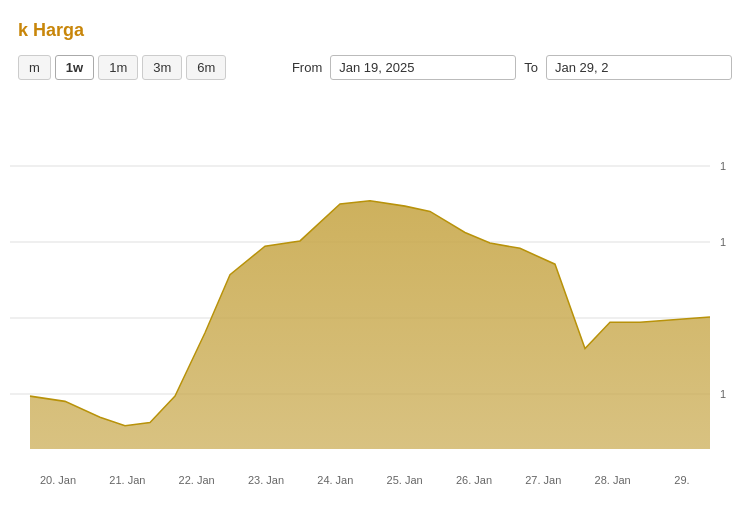 The height and width of the screenshot is (507, 750). What do you see at coordinates (34, 68) in the screenshot?
I see `period-btn-m: m` at bounding box center [34, 68].